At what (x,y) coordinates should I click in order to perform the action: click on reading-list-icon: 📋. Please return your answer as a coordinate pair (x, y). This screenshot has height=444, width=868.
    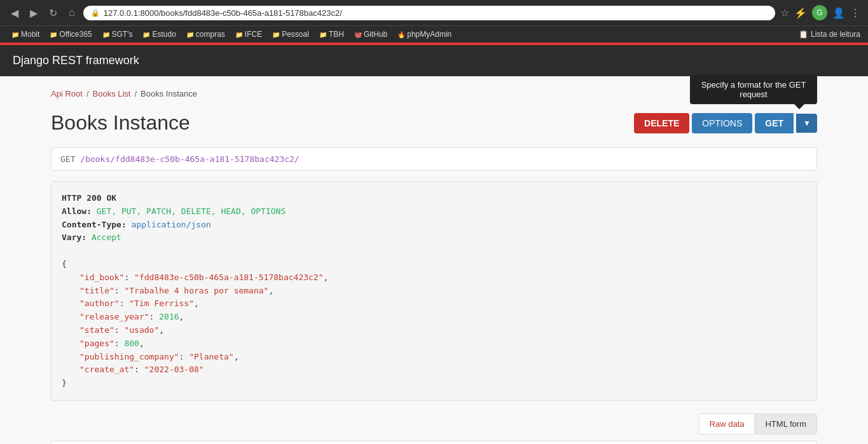
    Looking at the image, I should click on (804, 34).